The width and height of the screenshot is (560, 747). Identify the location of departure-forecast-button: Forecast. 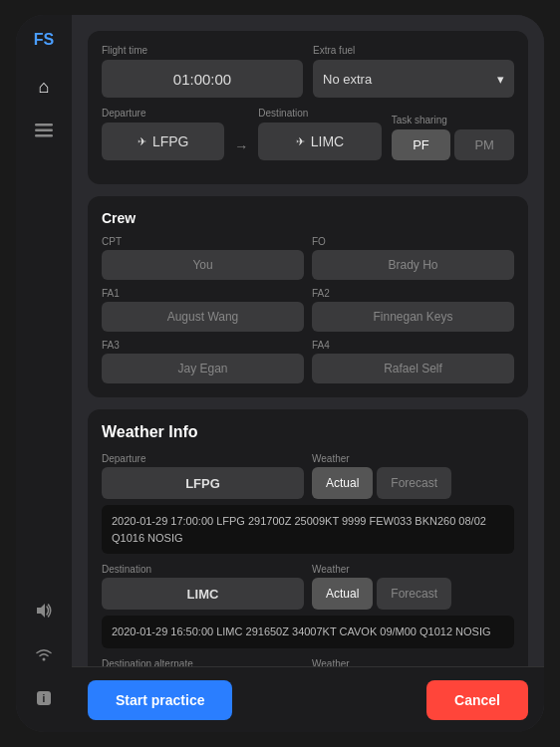
(415, 483).